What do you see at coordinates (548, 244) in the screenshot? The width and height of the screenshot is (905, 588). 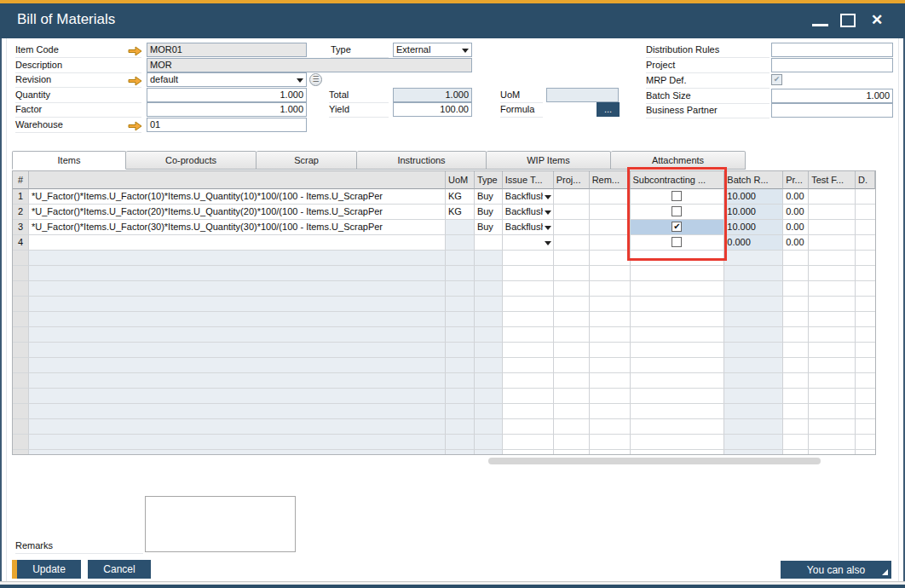 I see `chevron-down-icon` at bounding box center [548, 244].